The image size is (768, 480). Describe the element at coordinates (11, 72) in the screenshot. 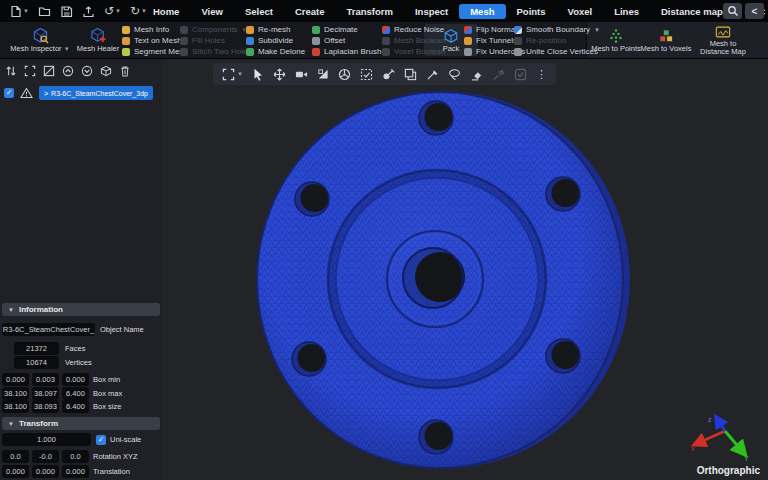

I see `sort-button` at that location.